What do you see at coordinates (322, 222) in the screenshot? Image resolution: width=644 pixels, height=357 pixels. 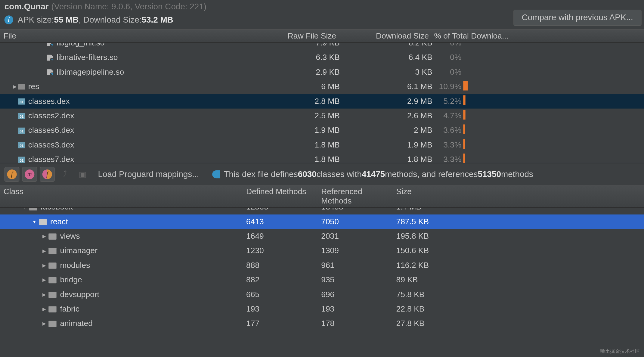 I see `class-row: react64137050787.5 KB` at bounding box center [322, 222].